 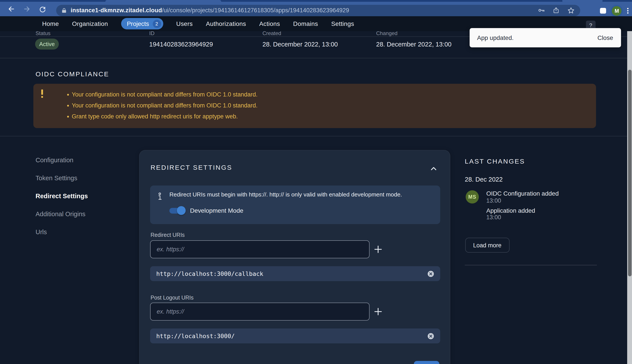 What do you see at coordinates (116, 10) in the screenshot?
I see `url-host: instance1-dkmnzw.zitadel.cloud` at bounding box center [116, 10].